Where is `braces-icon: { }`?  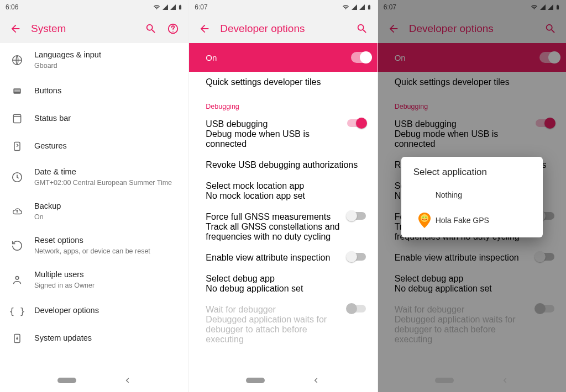
braces-icon: { } is located at coordinates (18, 311).